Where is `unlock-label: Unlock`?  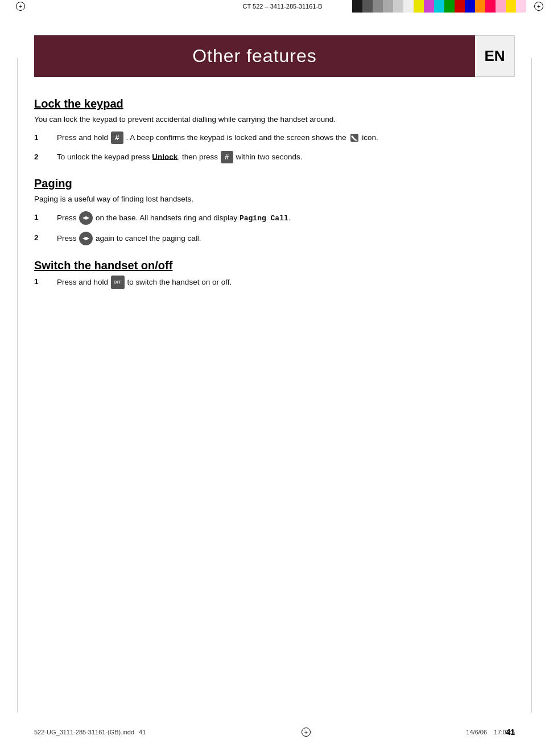 unlock-label: Unlock is located at coordinates (165, 156).